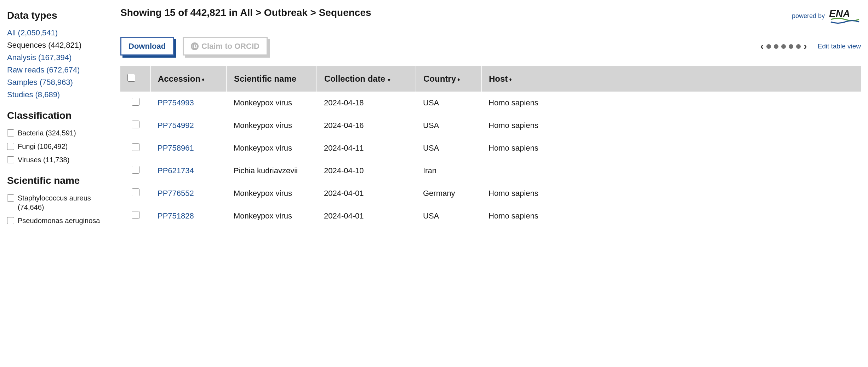 Image resolution: width=868 pixels, height=367 pixels. I want to click on accession-link: PP754993, so click(176, 103).